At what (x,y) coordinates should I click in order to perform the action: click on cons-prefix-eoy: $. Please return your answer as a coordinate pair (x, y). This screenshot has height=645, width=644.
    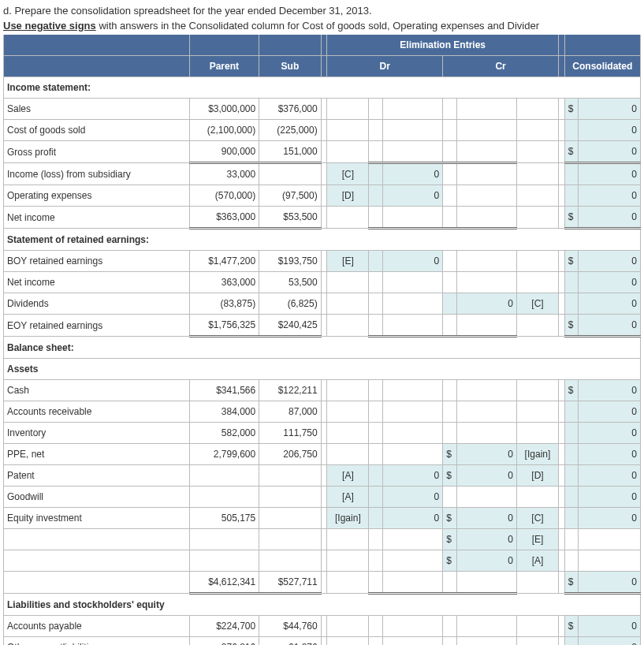
    Looking at the image, I should click on (571, 326).